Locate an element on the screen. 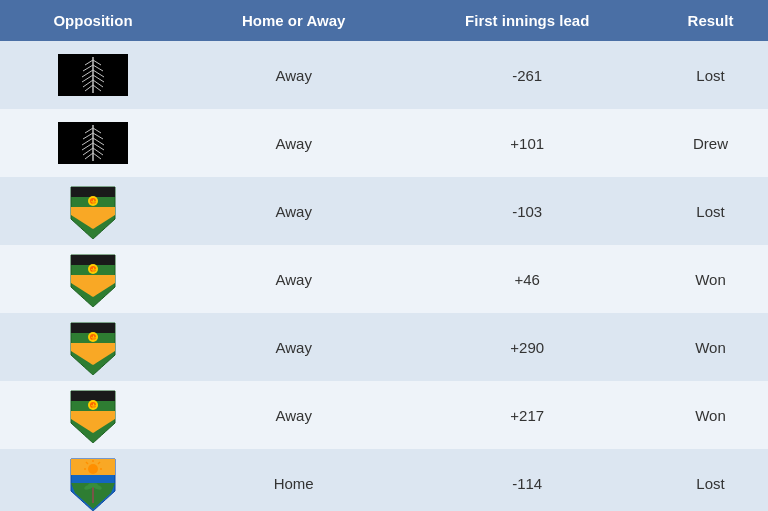  col-header-opposition: Opposition is located at coordinates (93, 20).